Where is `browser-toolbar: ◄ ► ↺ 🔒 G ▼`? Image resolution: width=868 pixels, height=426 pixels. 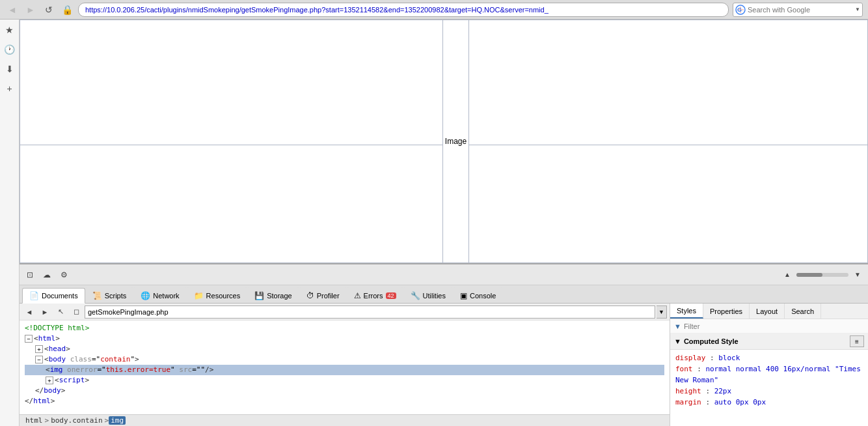 browser-toolbar: ◄ ► ↺ 🔒 G ▼ is located at coordinates (434, 10).